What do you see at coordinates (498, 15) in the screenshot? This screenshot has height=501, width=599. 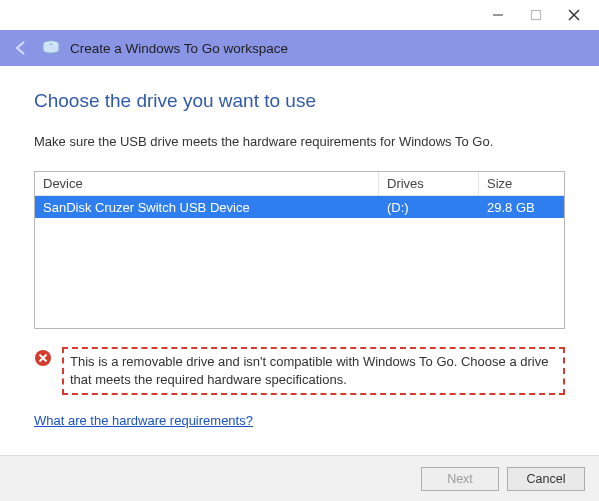 I see `minimize-button` at bounding box center [498, 15].